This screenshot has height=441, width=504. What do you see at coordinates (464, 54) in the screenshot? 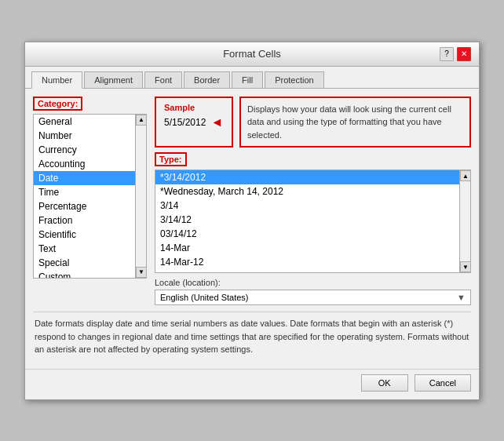
I see `close-button: ✕` at bounding box center [464, 54].